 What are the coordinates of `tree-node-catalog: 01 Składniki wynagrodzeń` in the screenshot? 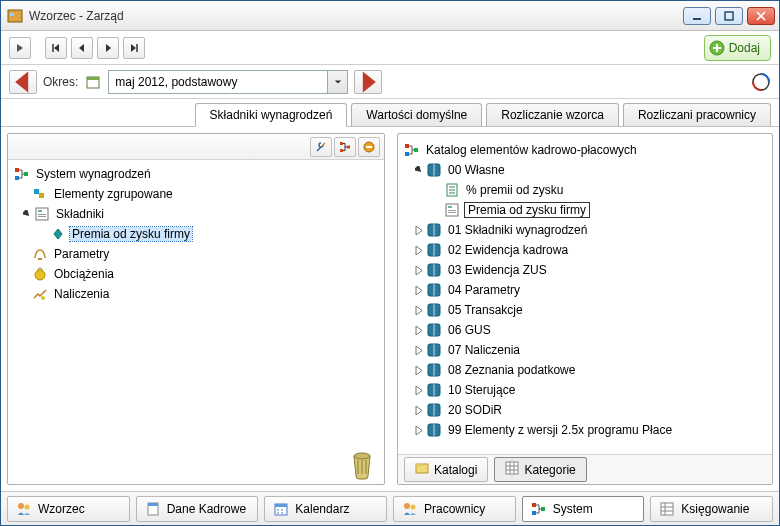 It's located at (585, 230).